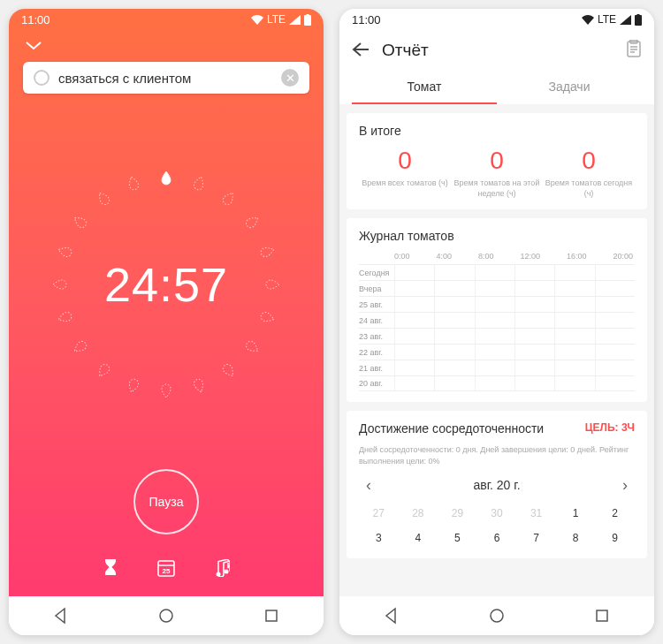  I want to click on signal-icon, so click(626, 19).